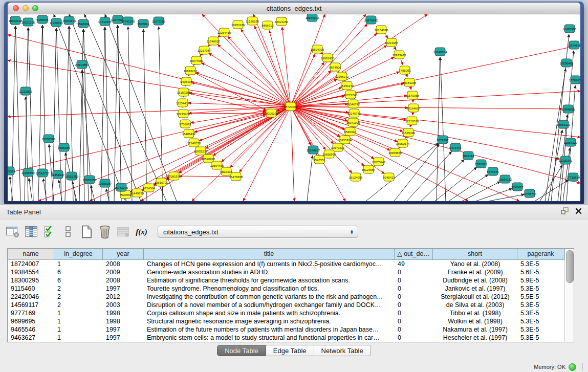 This screenshot has width=588, height=372. Describe the element at coordinates (189, 134) in the screenshot. I see `graph-node: 15485432` at that location.